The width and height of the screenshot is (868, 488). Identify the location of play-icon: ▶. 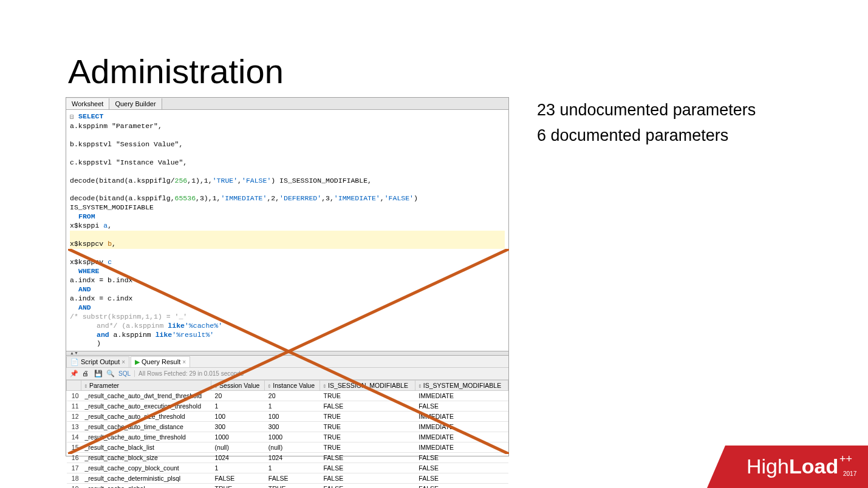
(137, 362).